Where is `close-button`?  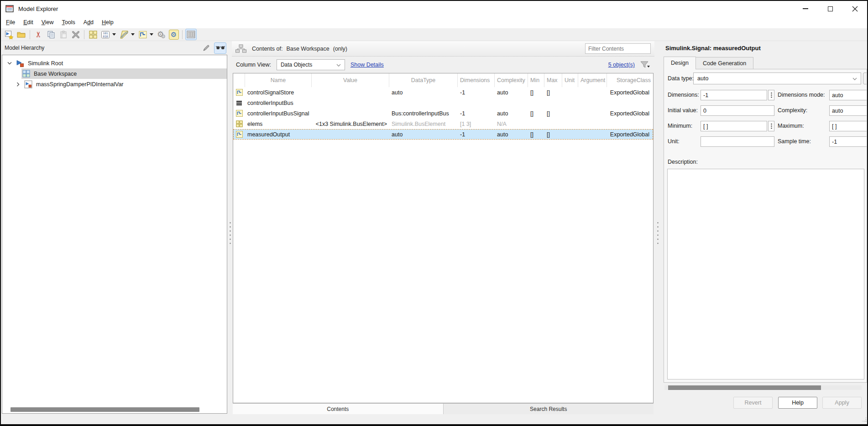
close-button is located at coordinates (855, 9).